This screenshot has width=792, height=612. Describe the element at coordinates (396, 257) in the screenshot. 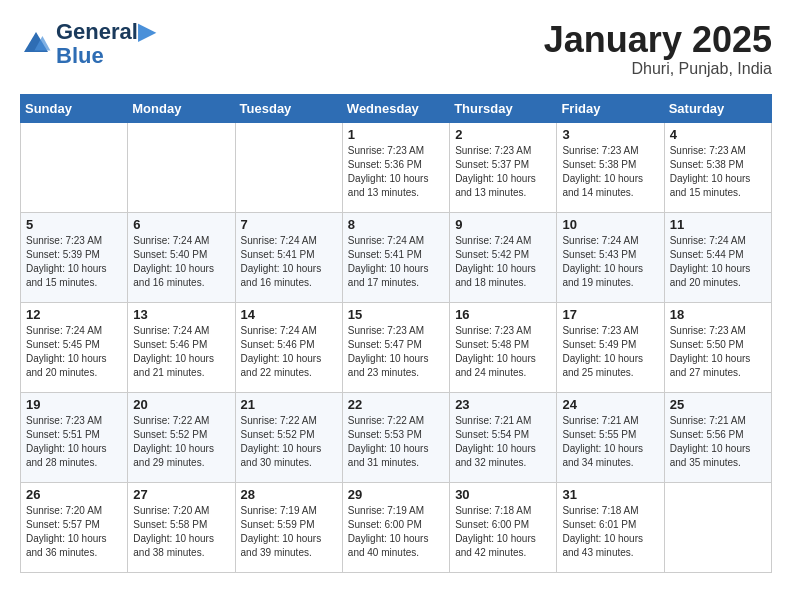

I see `calendar-cell: 8 Sunrise: 7:24 AMSunset: 5:41 PMDayligh…` at that location.